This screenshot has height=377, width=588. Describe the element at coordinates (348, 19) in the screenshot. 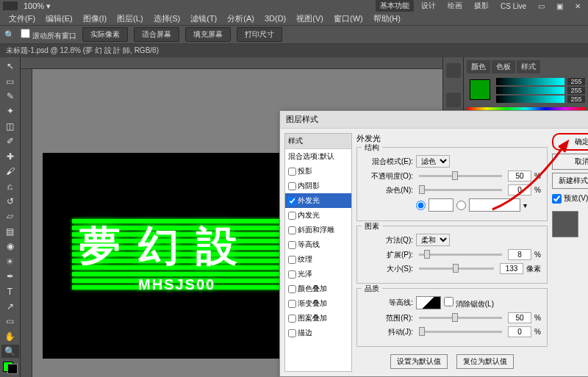

I see `menu-window: 窗口(W)` at that location.